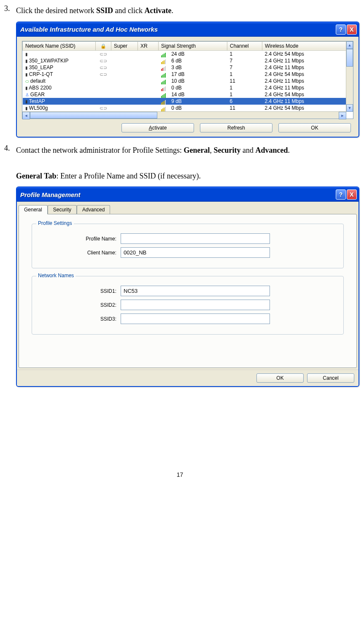 The width and height of the screenshot is (364, 627). I want to click on col-security-icon: 🔒, so click(104, 46).